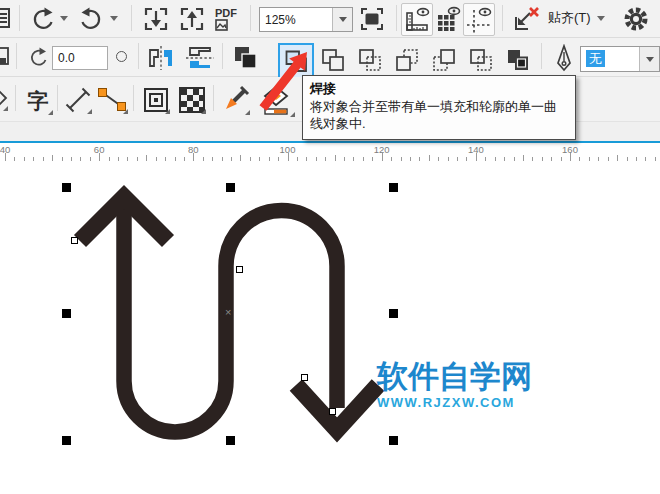 This screenshot has height=494, width=660. Describe the element at coordinates (407, 60) in the screenshot. I see `simplify-icon` at that location.